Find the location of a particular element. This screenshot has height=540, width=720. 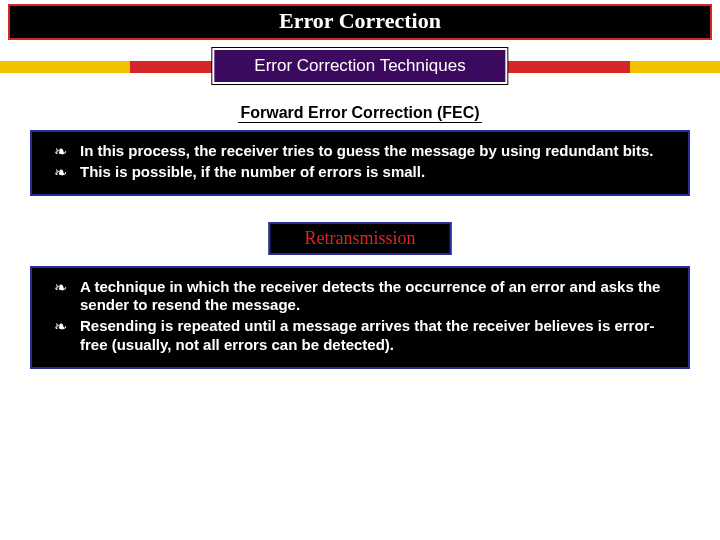

section-heading-retrans-row: Retransmission is located at coordinates (360, 240).